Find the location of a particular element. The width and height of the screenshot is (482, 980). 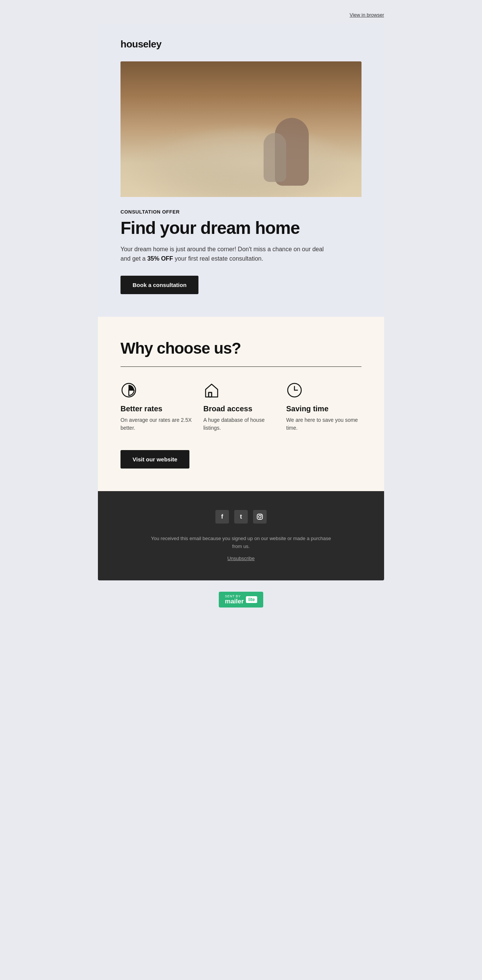

feature-saving-time-desc: We are here to save you some time. is located at coordinates (324, 424).